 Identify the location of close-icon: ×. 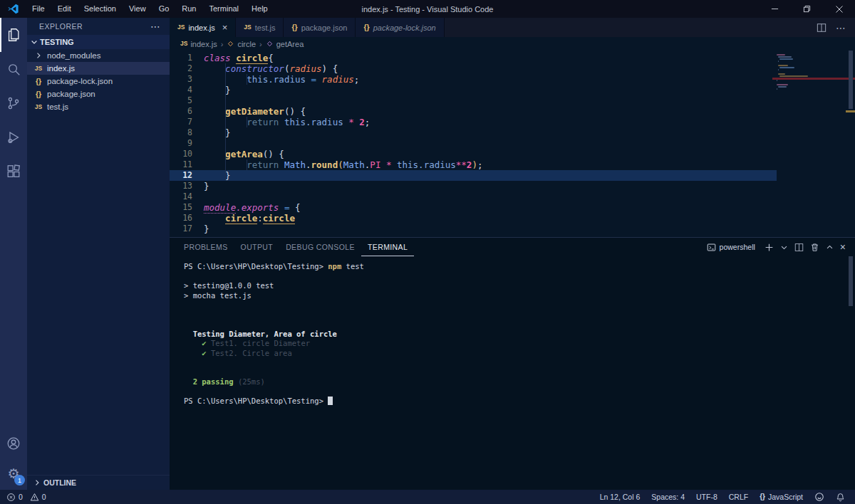
(225, 27).